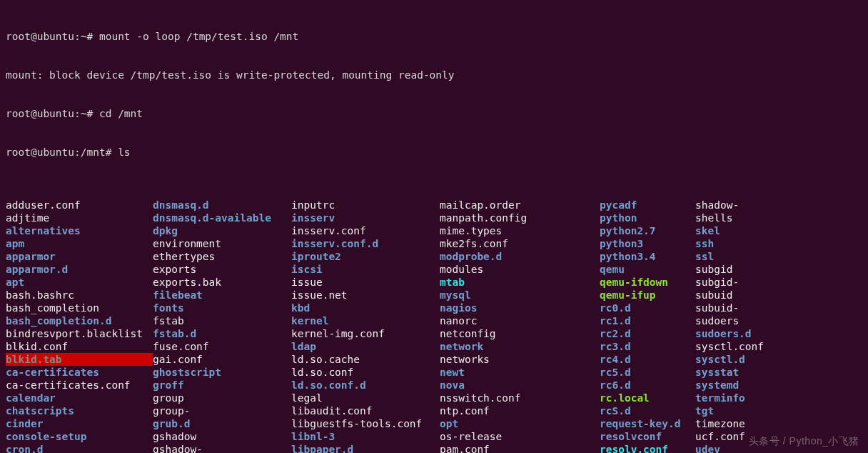  What do you see at coordinates (365, 347) in the screenshot?
I see `ls-entry: ldap` at bounding box center [365, 347].